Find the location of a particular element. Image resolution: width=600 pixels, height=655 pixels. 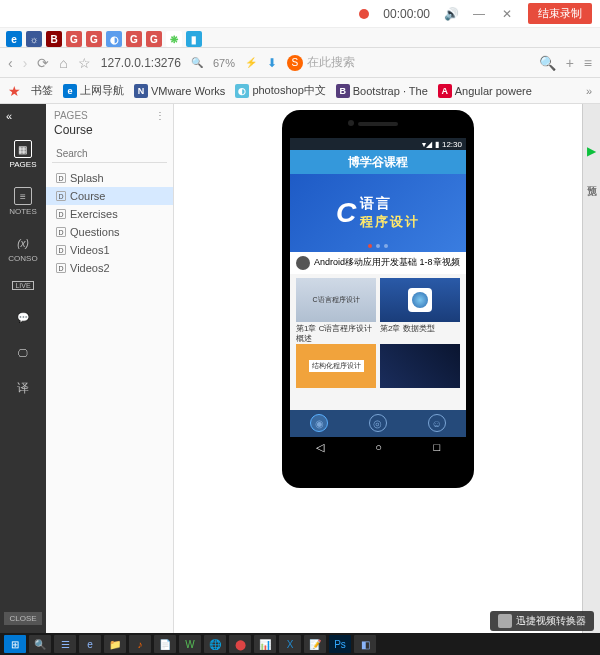

search-icon: 🔍 is located at coordinates (548, 63).